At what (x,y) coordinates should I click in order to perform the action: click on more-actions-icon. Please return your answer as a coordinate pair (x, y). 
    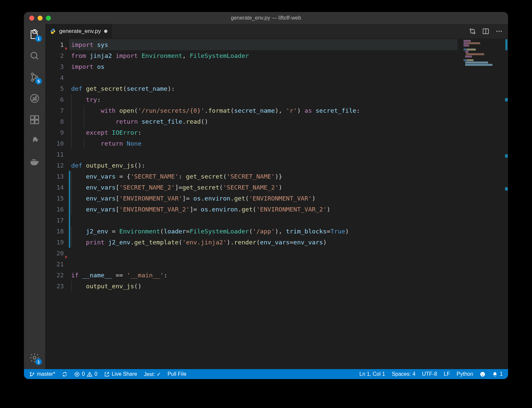
    Looking at the image, I should click on (499, 31).